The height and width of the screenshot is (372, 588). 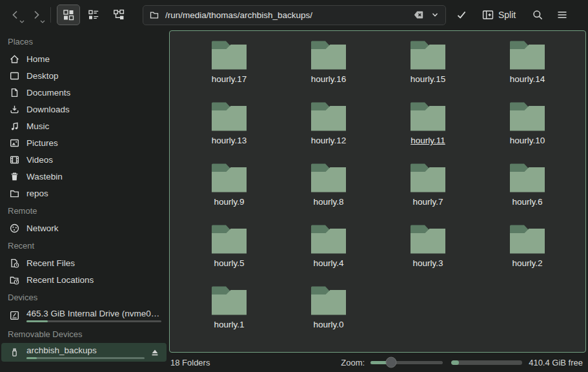 What do you see at coordinates (119, 15) in the screenshot?
I see `tree-view-button` at bounding box center [119, 15].